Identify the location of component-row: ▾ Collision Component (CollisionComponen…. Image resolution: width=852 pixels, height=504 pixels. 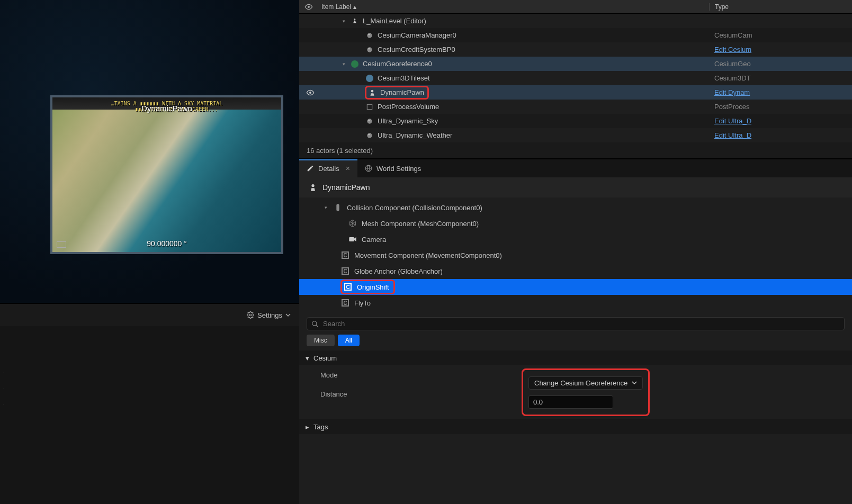
(576, 208).